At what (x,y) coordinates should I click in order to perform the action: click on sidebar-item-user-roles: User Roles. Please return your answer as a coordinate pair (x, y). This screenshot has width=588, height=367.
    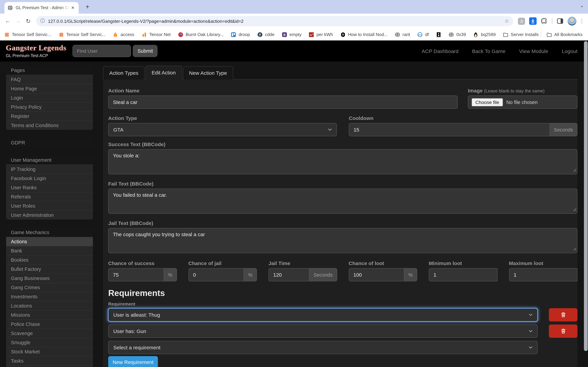
    Looking at the image, I should click on (50, 206).